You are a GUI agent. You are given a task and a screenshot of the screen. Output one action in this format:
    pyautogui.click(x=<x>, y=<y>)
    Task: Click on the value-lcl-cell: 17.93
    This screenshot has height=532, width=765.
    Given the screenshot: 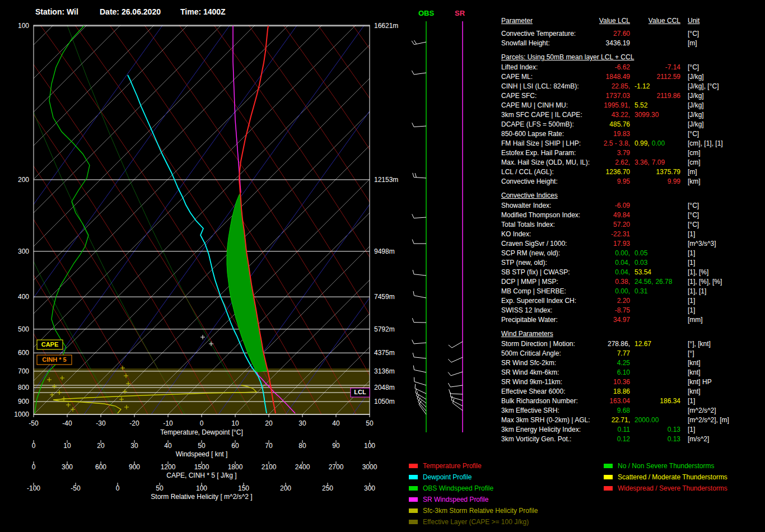 What is the action you would take?
    pyautogui.click(x=613, y=244)
    